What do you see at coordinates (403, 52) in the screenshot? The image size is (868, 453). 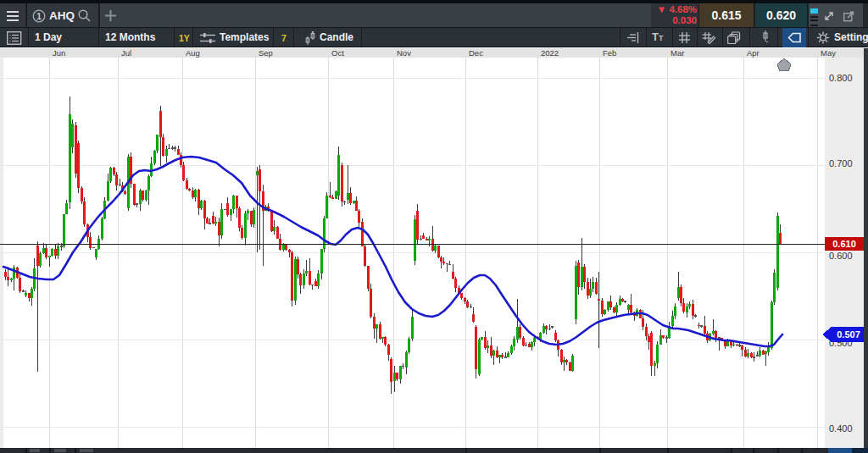 I see `svg-text: Nov` at bounding box center [403, 52].